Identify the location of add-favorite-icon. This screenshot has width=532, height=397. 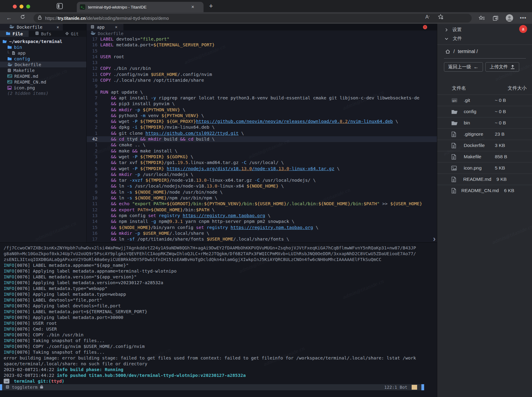
(441, 17).